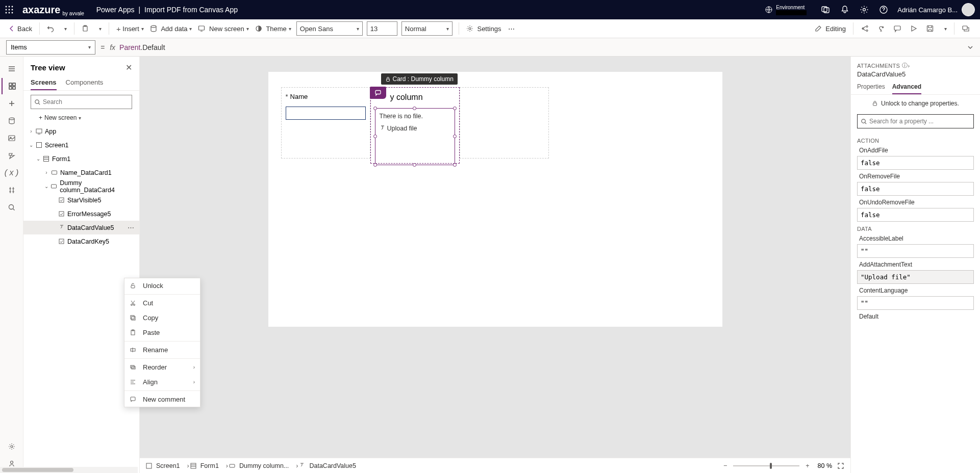 The height and width of the screenshot is (473, 980). I want to click on crumb-dummy-column: Dummy column..., so click(259, 466).